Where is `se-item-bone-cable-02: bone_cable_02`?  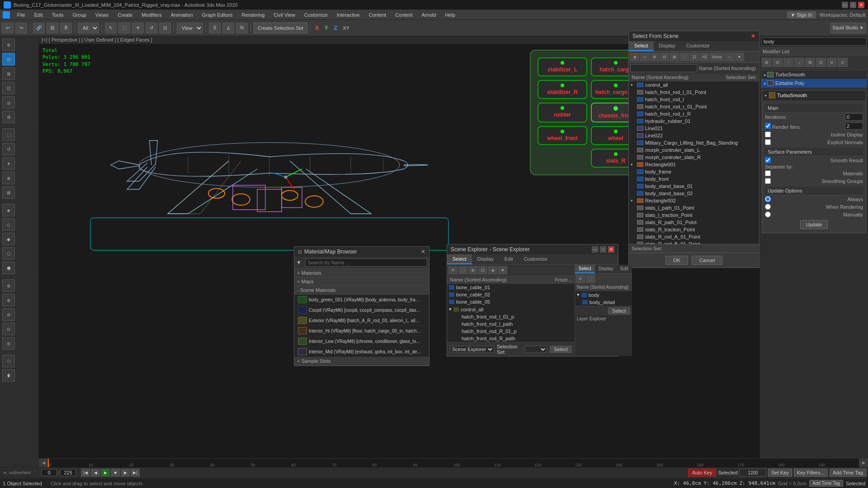
se-item-bone-cable-02: bone_cable_02 is located at coordinates (511, 295).